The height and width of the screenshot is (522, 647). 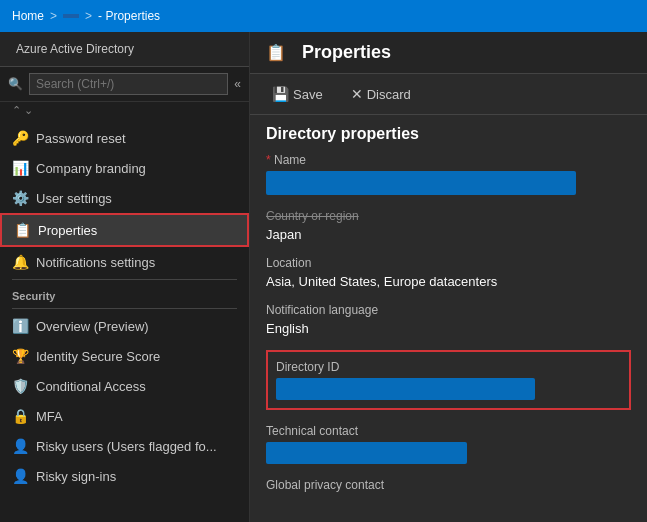 What do you see at coordinates (406, 389) in the screenshot?
I see `field-directory-id-input` at bounding box center [406, 389].